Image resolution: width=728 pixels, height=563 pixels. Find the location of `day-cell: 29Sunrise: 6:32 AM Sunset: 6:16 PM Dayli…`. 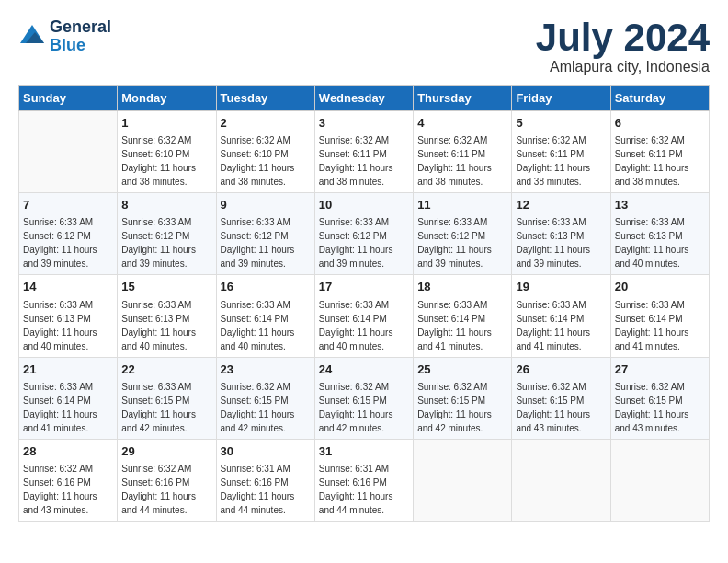

day-cell: 29Sunrise: 6:32 AM Sunset: 6:16 PM Dayli… is located at coordinates (167, 480).